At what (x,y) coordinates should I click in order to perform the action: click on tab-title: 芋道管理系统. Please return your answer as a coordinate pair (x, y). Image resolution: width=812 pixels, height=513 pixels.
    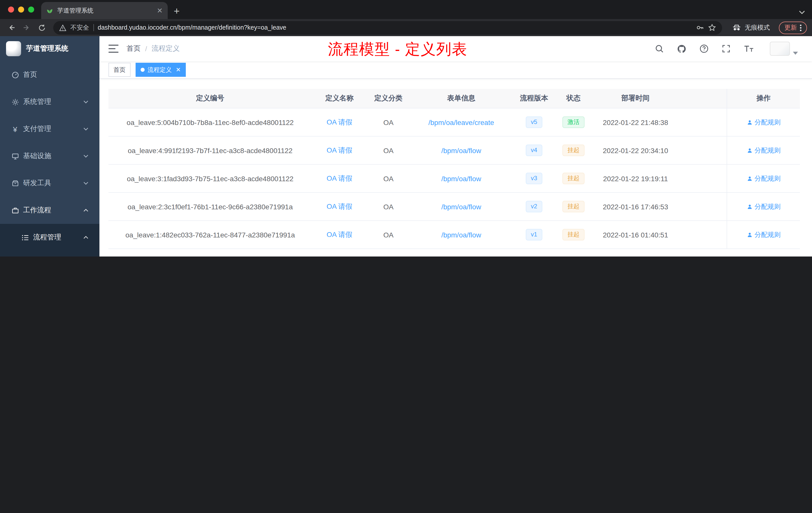
    Looking at the image, I should click on (105, 11).